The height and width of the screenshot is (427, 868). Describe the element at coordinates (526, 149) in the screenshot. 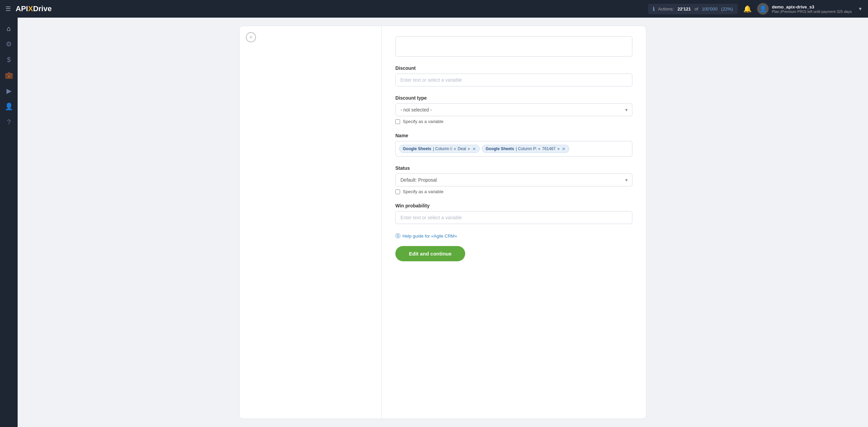

I see `name-tag-2: Google Sheets | Column P: « 761467 » ✕` at that location.